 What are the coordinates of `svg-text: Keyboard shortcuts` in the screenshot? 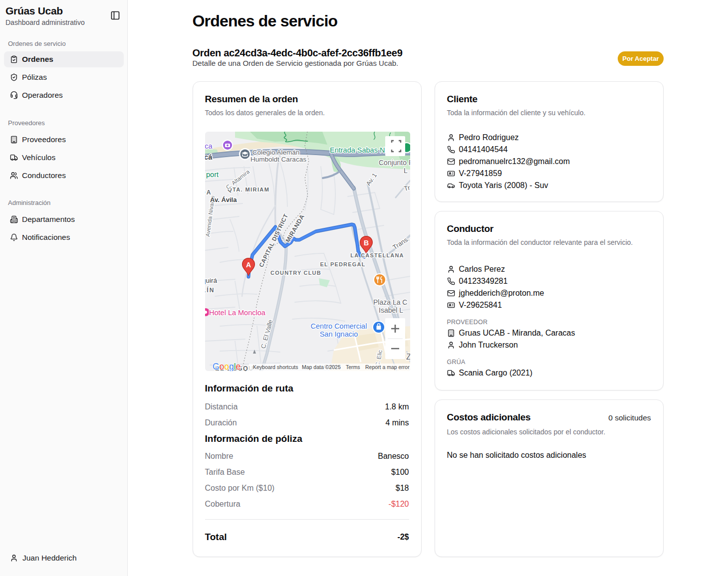 It's located at (275, 367).